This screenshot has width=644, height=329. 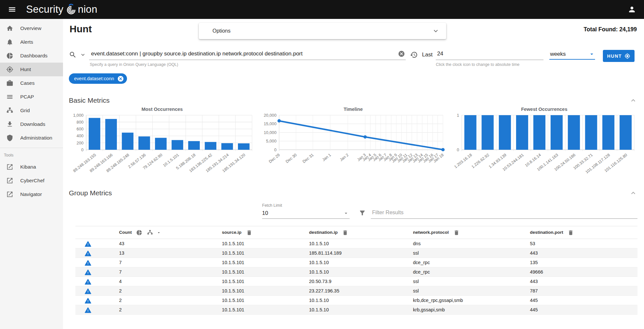 What do you see at coordinates (83, 55) in the screenshot?
I see `query-history-chevron-icon` at bounding box center [83, 55].